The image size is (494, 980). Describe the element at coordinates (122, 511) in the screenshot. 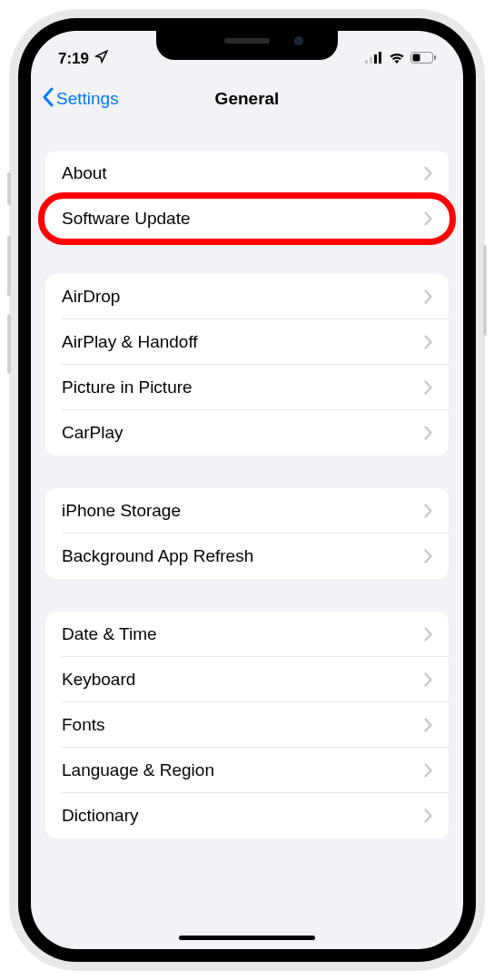

I see `row-label: iPhone Storage` at that location.